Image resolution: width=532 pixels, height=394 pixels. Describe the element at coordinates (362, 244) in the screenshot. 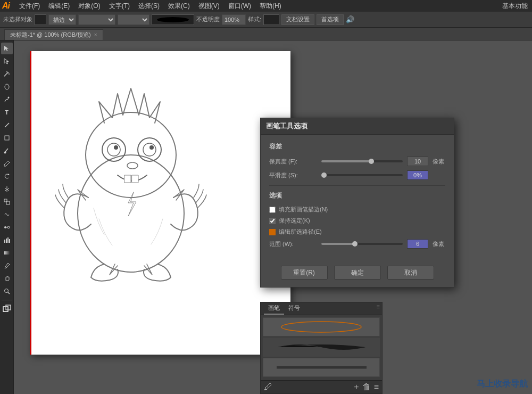

I see `range-slider` at that location.